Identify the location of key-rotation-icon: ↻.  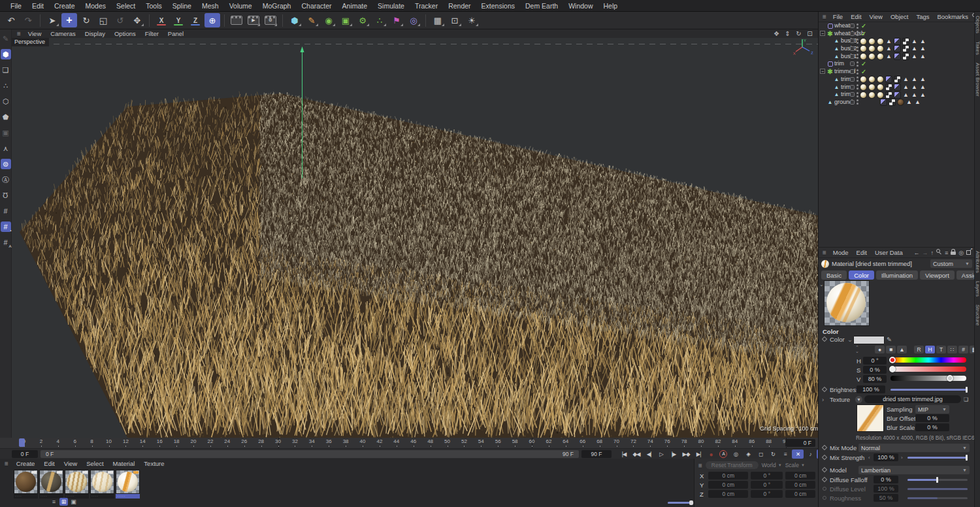
(773, 454).